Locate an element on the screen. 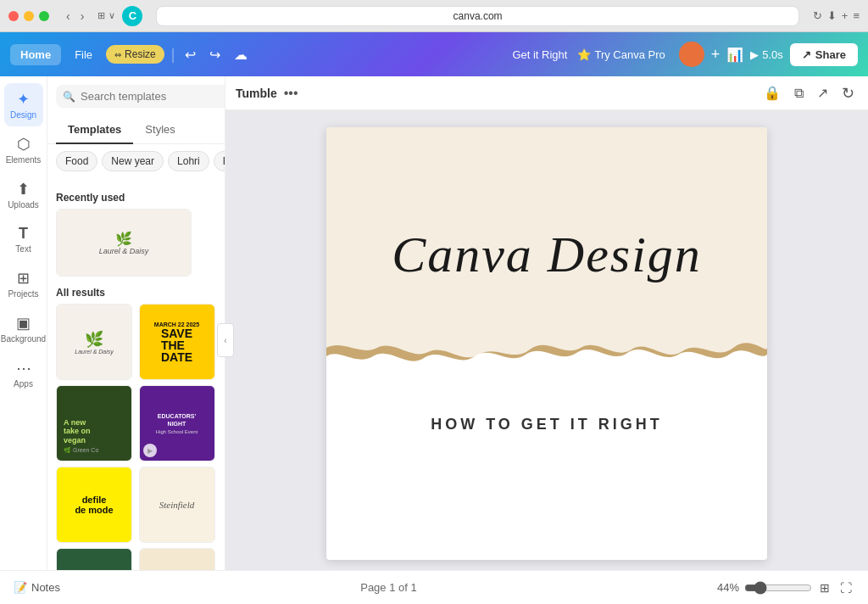 This screenshot has width=868, height=604. search-bar-container: 🔍 ⊞ is located at coordinates (136, 97).